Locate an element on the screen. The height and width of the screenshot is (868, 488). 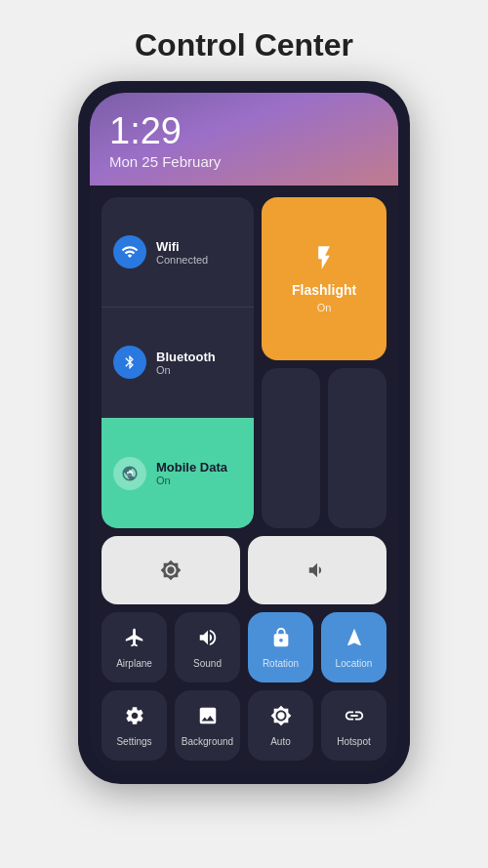
auto-tile: Auto is located at coordinates (281, 725).